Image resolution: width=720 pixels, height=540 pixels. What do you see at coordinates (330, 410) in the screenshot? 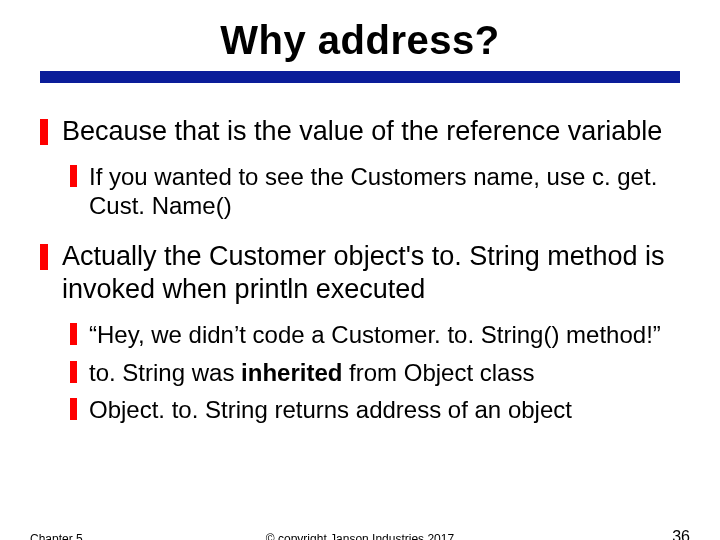
I see `bullet-text: Object. to. String returns address of an…` at bounding box center [330, 410].